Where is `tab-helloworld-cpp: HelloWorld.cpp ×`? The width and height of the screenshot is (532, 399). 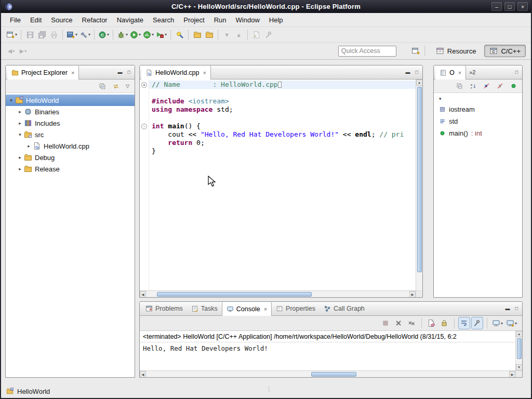 tab-helloworld-cpp: HelloWorld.cpp × is located at coordinates (176, 73).